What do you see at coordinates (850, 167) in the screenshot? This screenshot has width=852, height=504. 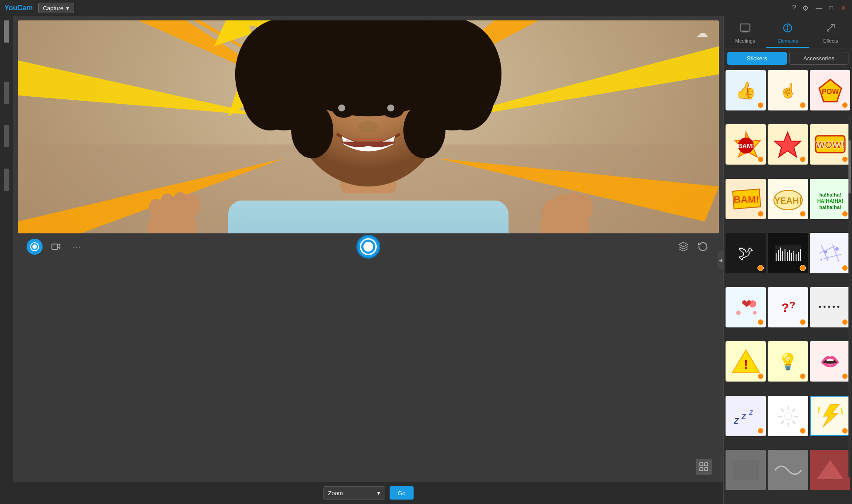 I see `scrollbar-thumb` at bounding box center [850, 167].